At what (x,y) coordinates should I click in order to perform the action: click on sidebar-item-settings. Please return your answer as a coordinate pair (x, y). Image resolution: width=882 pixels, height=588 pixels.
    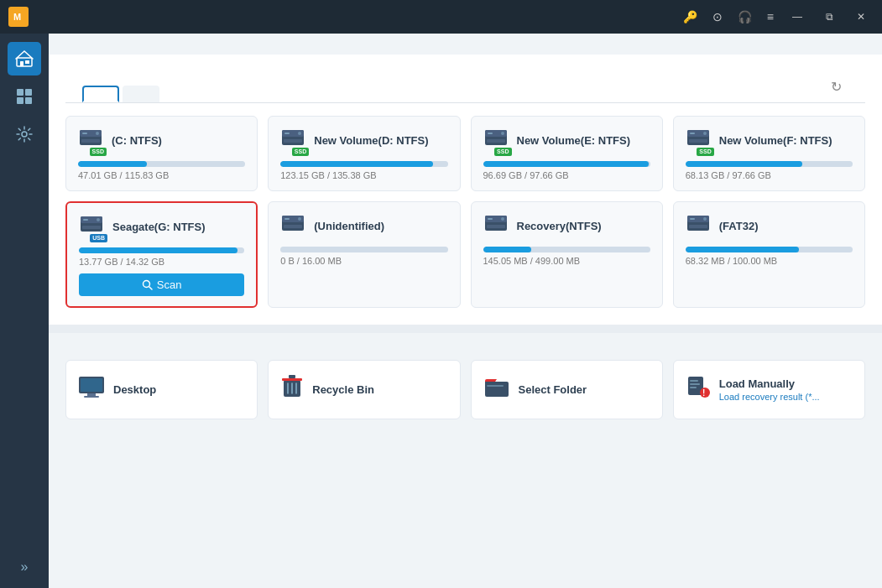
    Looking at the image, I should click on (24, 134).